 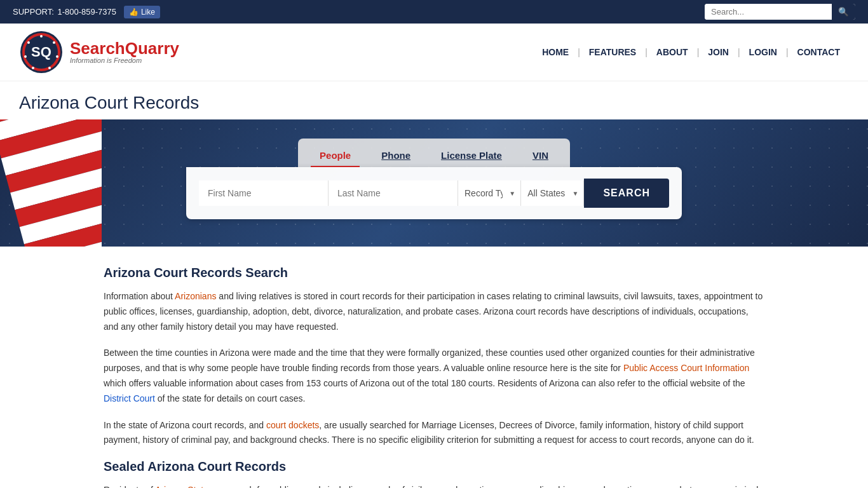 I want to click on search-container: People Phone License Plate VIN Record Ty…, so click(x=434, y=179).